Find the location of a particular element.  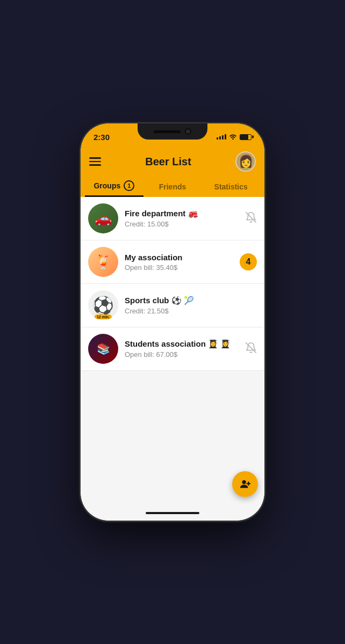

group-action-assoc: 4 is located at coordinates (248, 262).